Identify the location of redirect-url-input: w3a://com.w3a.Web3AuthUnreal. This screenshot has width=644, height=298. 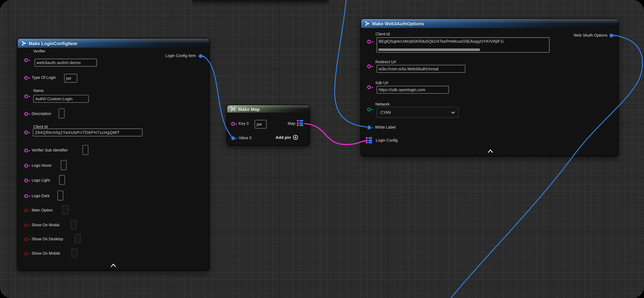
(421, 69).